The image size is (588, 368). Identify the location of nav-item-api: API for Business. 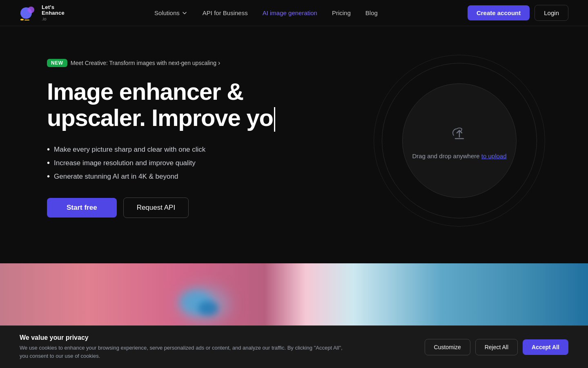
(225, 13).